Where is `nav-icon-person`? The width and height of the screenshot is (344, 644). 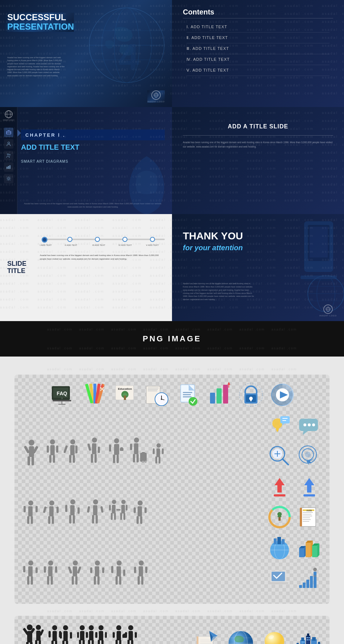 nav-icon-person is located at coordinates (9, 155).